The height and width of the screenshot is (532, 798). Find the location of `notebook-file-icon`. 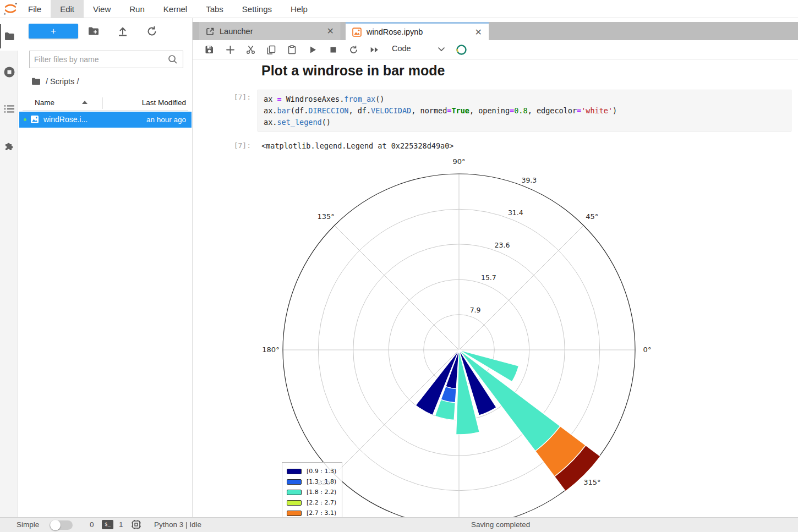

notebook-file-icon is located at coordinates (35, 119).